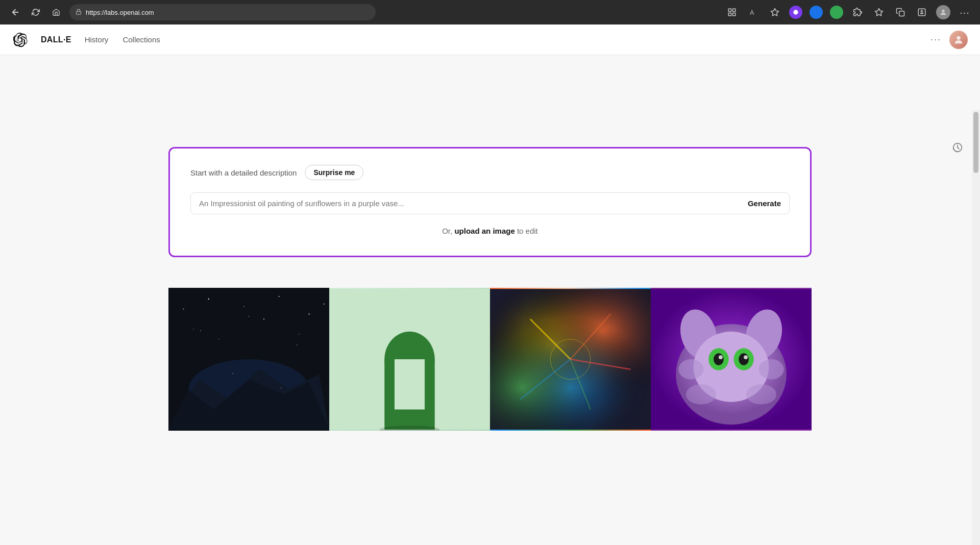 The height and width of the screenshot is (545, 980). What do you see at coordinates (571, 359) in the screenshot?
I see `gallery-item-colorful-burst` at bounding box center [571, 359].